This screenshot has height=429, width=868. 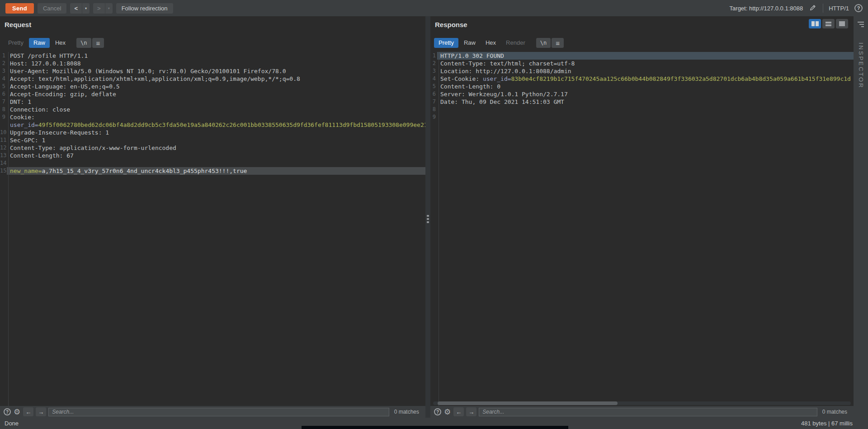 What do you see at coordinates (648, 412) in the screenshot?
I see `response-search-input` at bounding box center [648, 412].